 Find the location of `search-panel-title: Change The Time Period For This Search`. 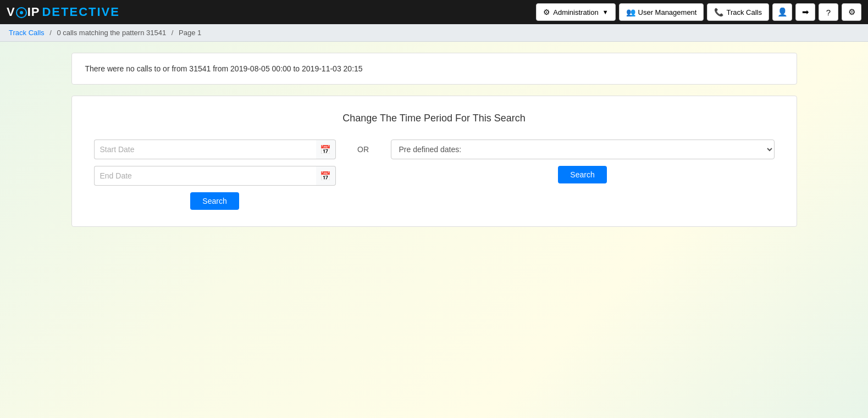

search-panel-title: Change The Time Period For This Search is located at coordinates (434, 119).